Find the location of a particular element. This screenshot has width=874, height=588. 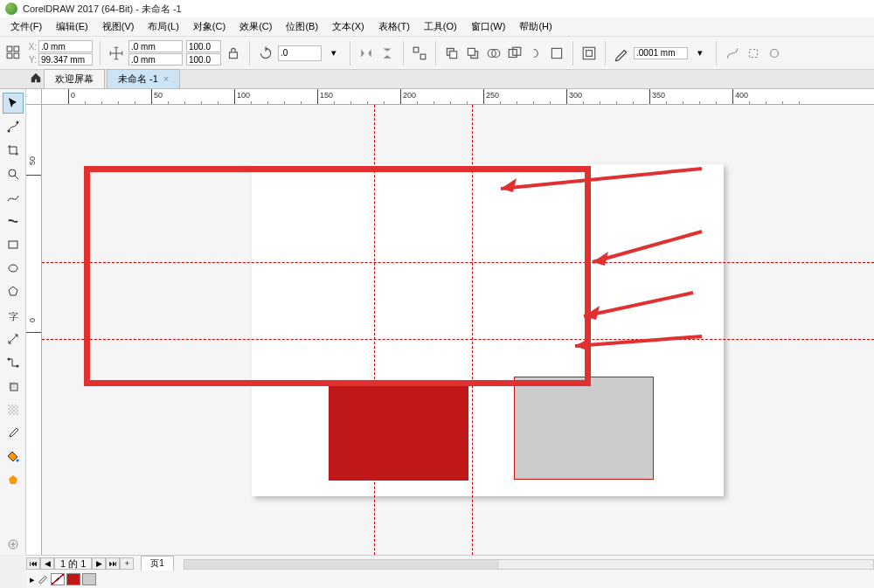

page-counter: 1 的 1 is located at coordinates (73, 564).